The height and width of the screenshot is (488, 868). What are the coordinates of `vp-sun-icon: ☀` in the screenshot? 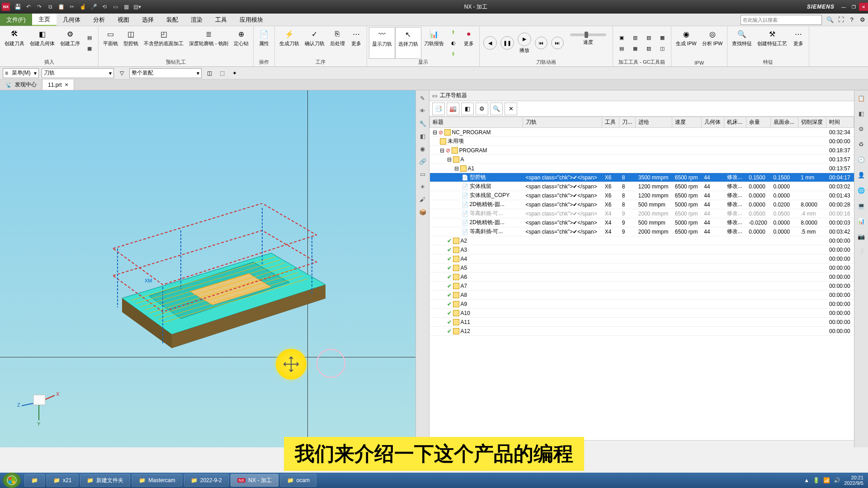 It's located at (423, 187).